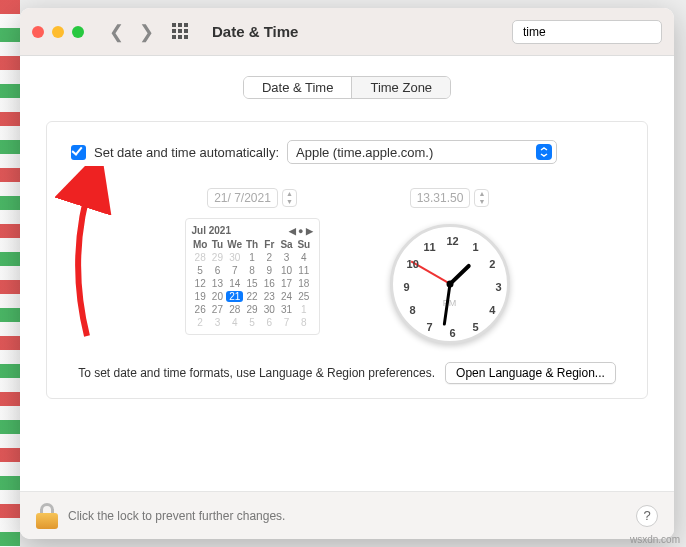  Describe the element at coordinates (252, 266) in the screenshot. I see `date-column: 21/ 7/2021 ▲▼ Jul 2021 ◀●▶ MoTuWeThFrSaS…` at that location.